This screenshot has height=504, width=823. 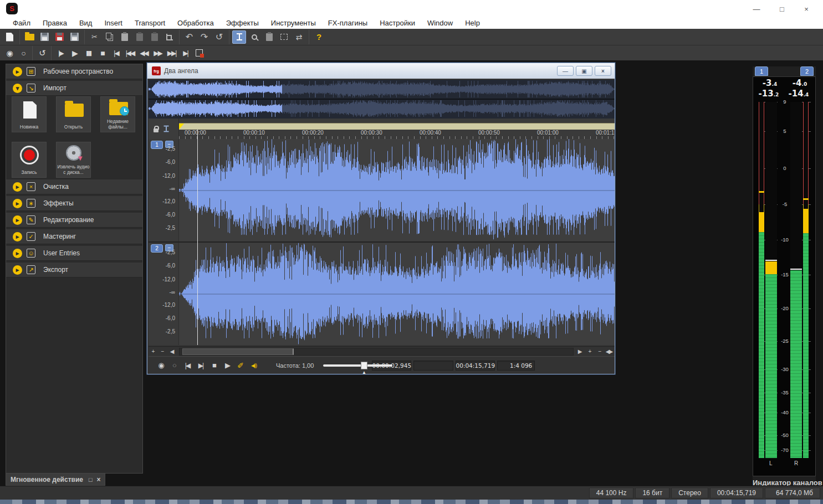 I want to click on rewind-button: ◀◀, so click(x=144, y=53).